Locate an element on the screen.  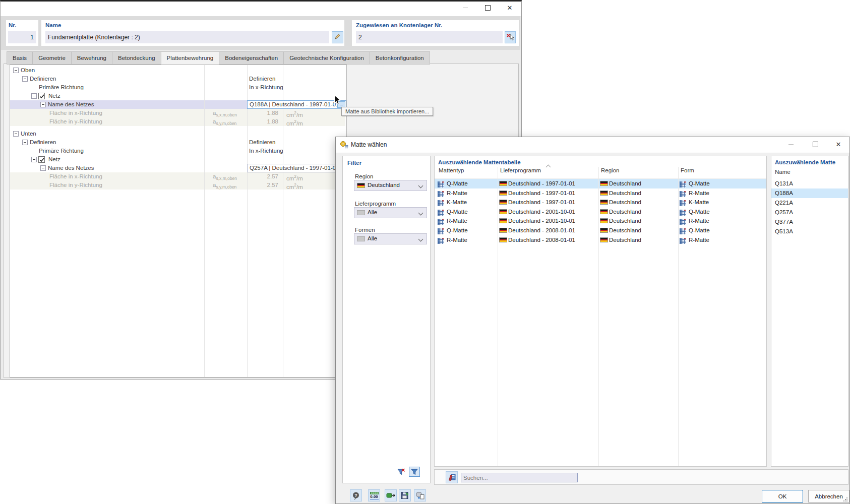
name-field is located at coordinates (188, 37).